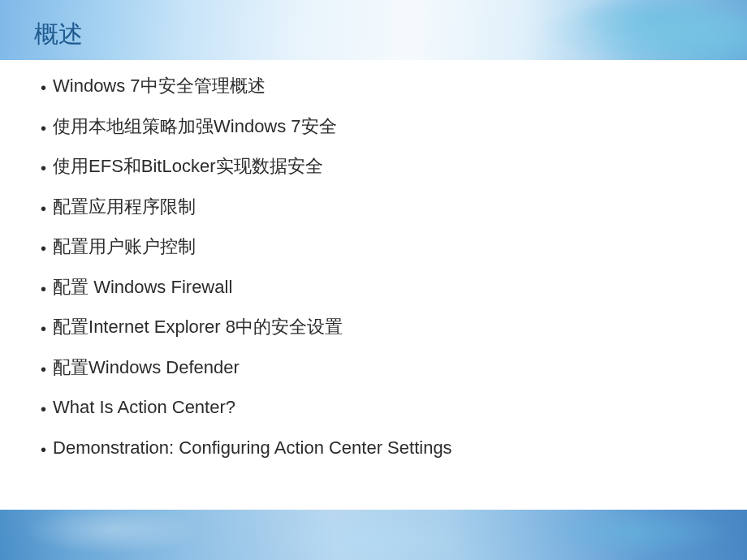  I want to click on bullet-text: Windows 7中安全管理概述, so click(159, 86).